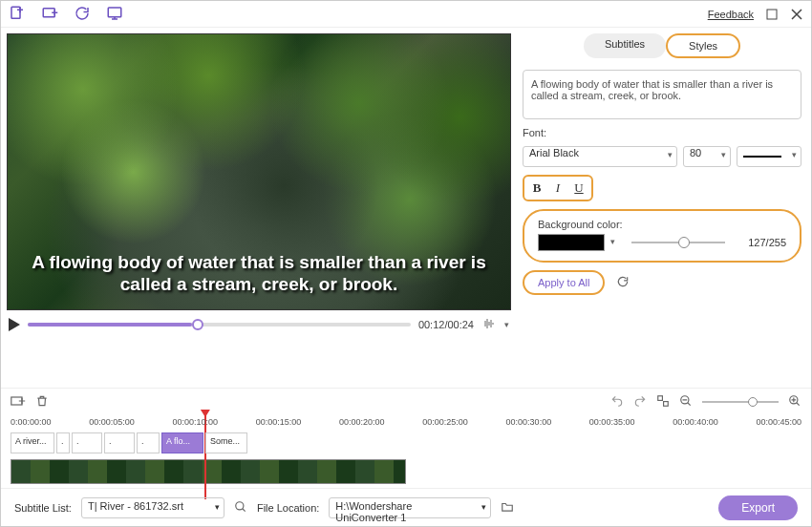 The width and height of the screenshot is (812, 527). What do you see at coordinates (795, 402) in the screenshot?
I see `zoom-in-icon` at bounding box center [795, 402].